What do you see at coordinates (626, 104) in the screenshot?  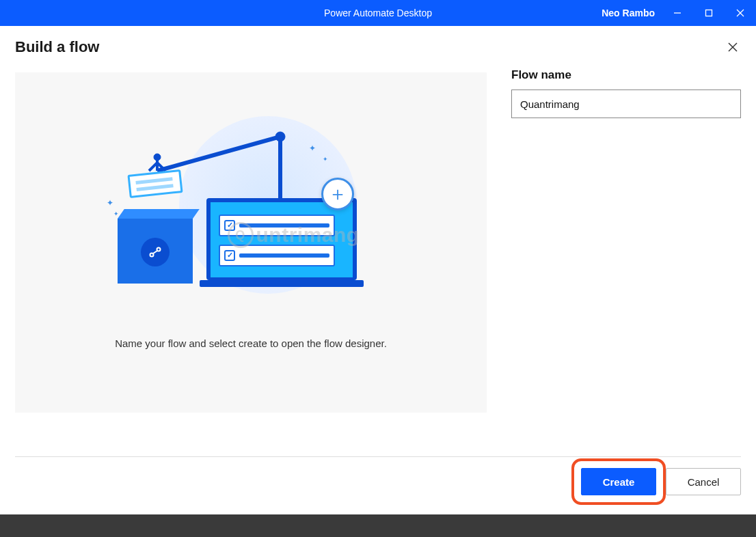 I see `flow-name-input` at bounding box center [626, 104].